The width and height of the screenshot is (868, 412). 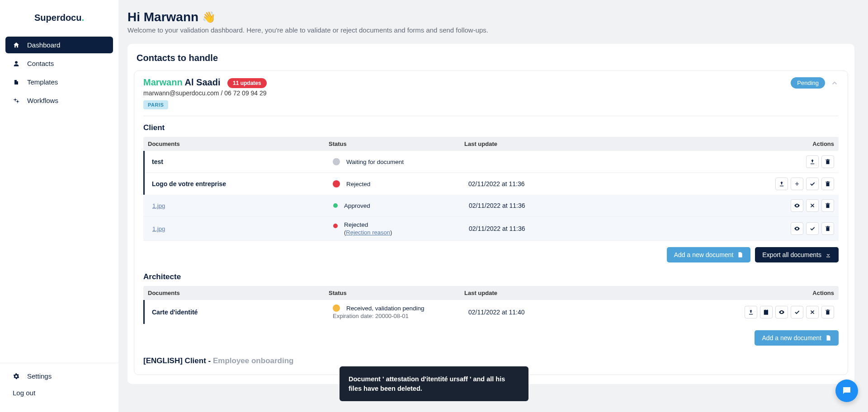 What do you see at coordinates (368, 232) in the screenshot?
I see `rejection-reason-link: Rejection reason` at bounding box center [368, 232].